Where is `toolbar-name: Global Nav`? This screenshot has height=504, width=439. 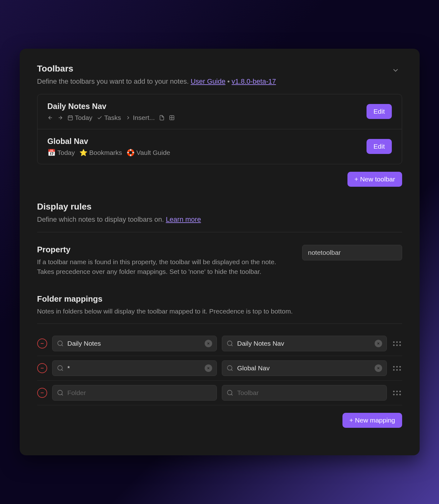 toolbar-name: Global Nav is located at coordinates (207, 141).